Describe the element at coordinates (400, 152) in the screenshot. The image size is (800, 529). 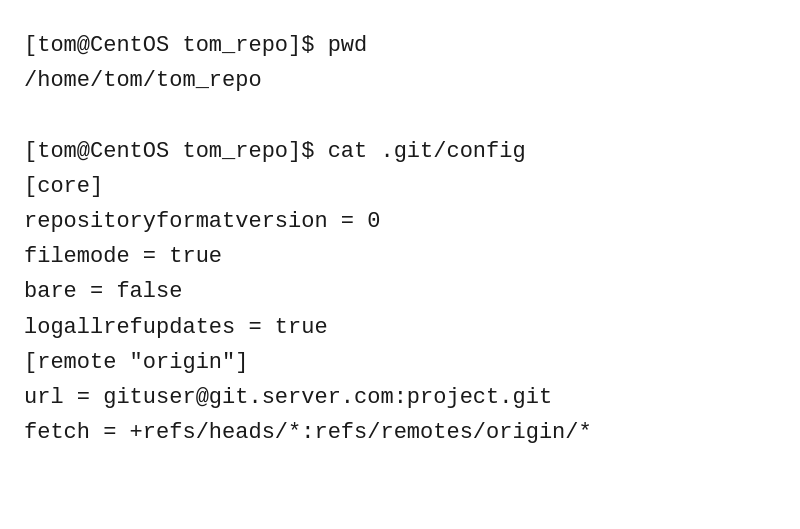
I see `terminal-line-3: [tom@CentOS tom_repo]$ cat .git/config` at that location.